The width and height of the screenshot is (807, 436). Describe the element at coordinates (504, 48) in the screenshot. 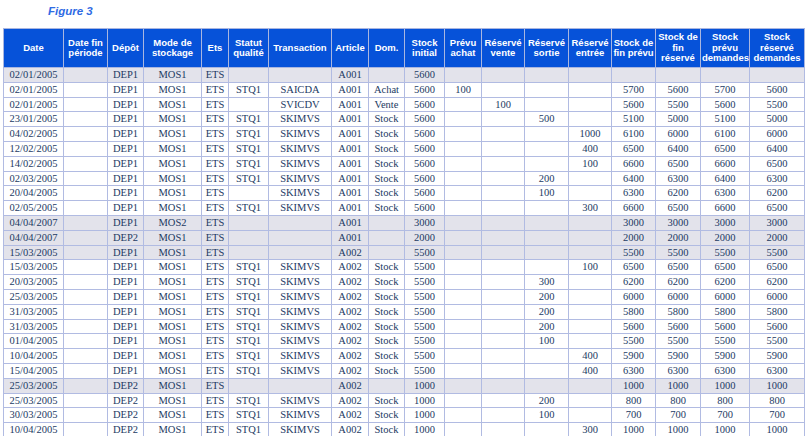

I see `column-header-reserve-vente: Réservé vente` at that location.